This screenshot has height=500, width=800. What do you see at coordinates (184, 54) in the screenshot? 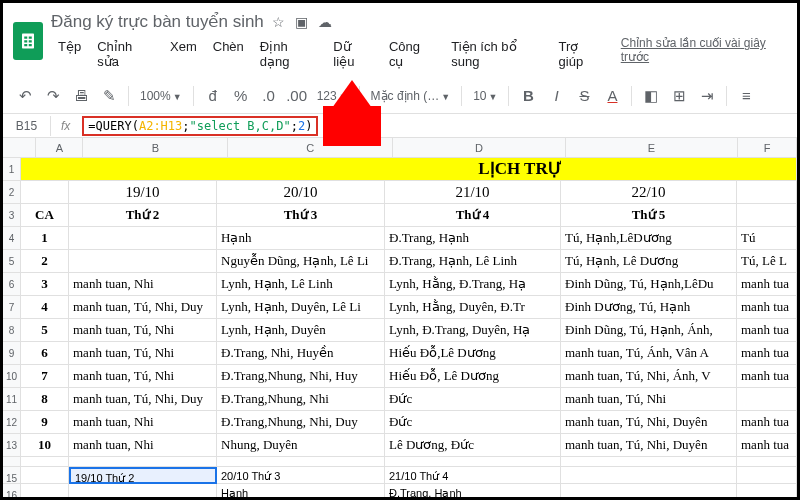
I see `menu-view: Xem` at bounding box center [184, 54].